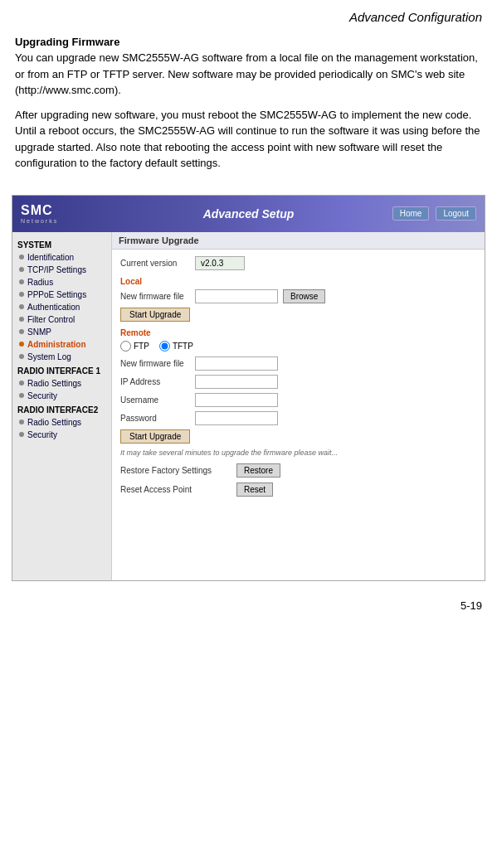 Image resolution: width=497 pixels, height=868 pixels. I want to click on reset-button: Reset, so click(255, 489).